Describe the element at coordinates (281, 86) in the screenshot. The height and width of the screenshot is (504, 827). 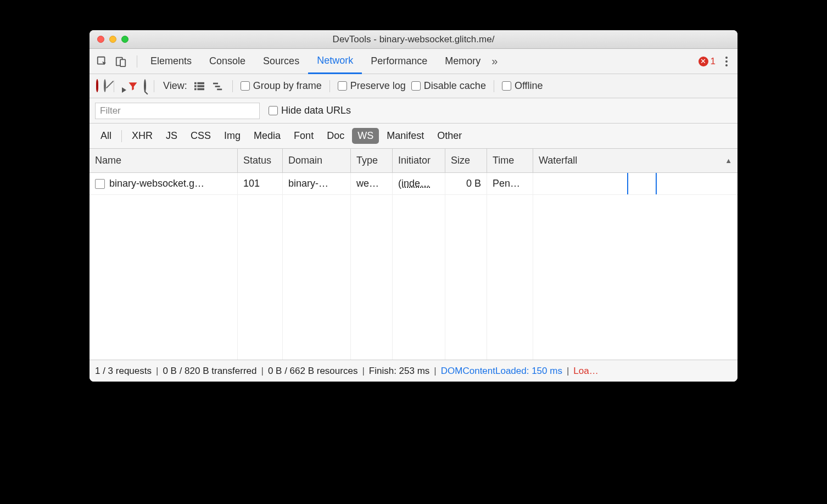
I see `group-by-frame-checkbox: Group by frame` at that location.